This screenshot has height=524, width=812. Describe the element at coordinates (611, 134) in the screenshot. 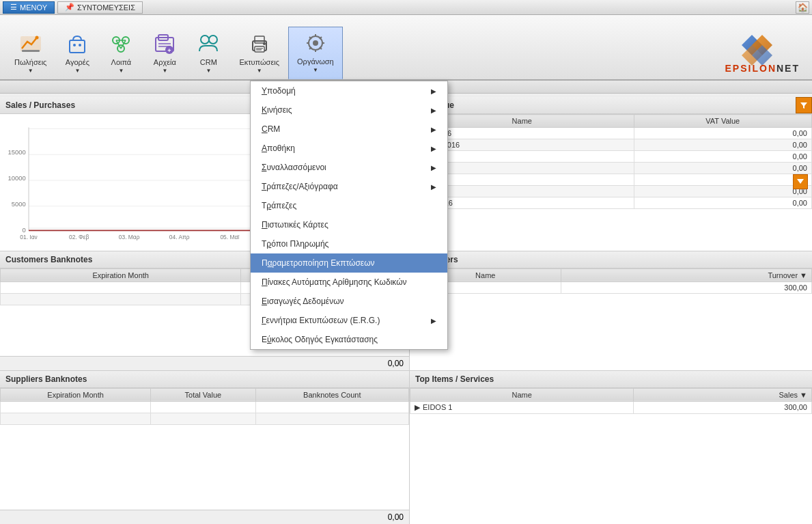

I see `table-row: άριος 20160,00` at that location.